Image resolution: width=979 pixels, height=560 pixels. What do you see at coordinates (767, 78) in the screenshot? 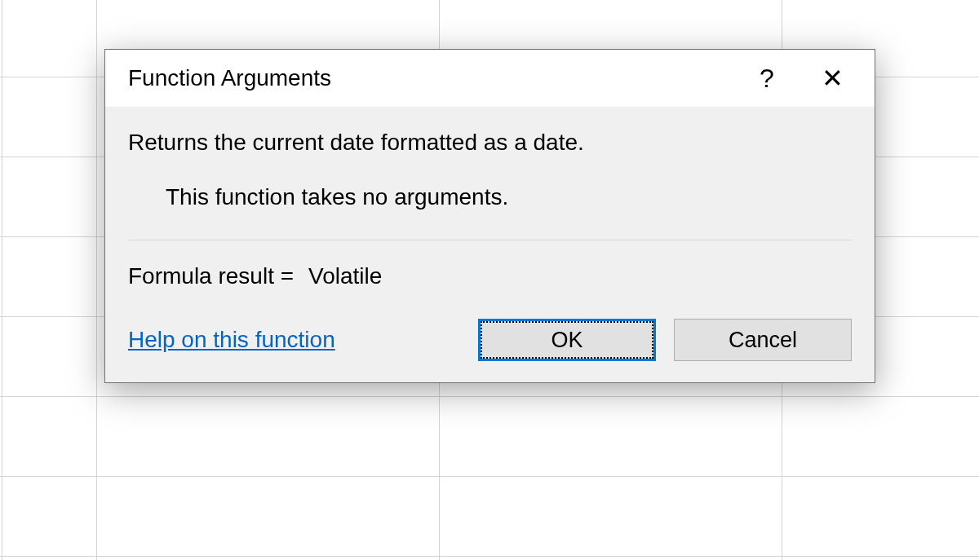
I see `help-icon: ?` at bounding box center [767, 78].